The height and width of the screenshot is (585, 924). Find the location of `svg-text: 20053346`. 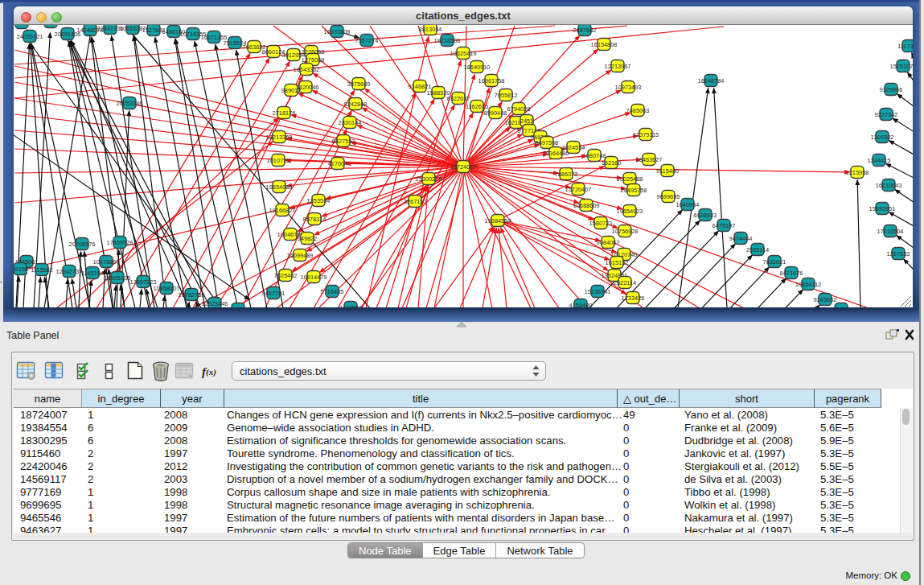

svg-text: 20053346 is located at coordinates (130, 103).